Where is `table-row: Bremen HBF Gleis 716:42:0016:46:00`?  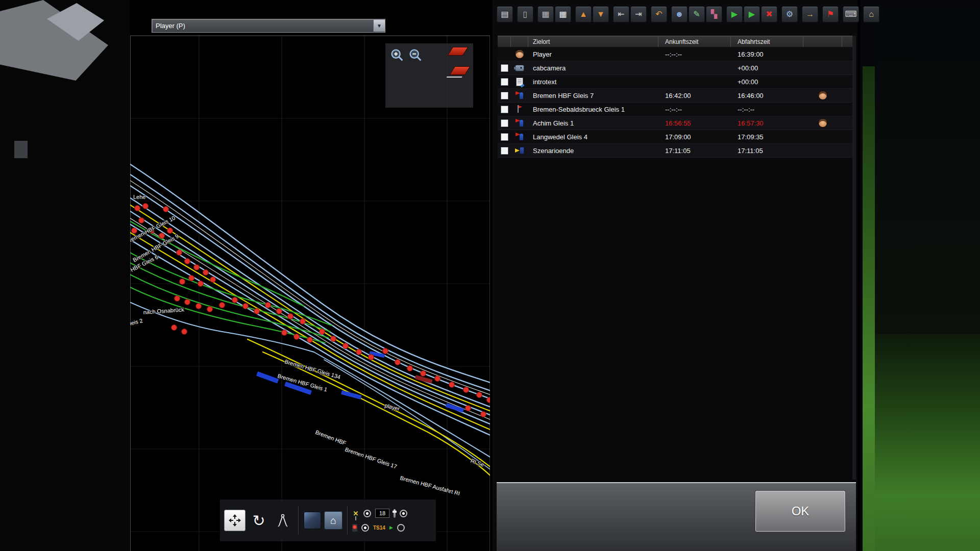
table-row: Bremen HBF Gleis 716:42:0016:46:00 is located at coordinates (676, 96).